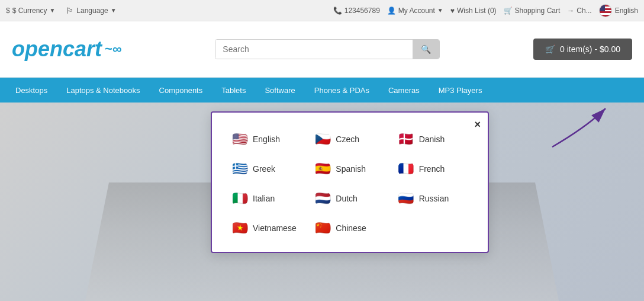 The image size is (644, 301). I want to click on lang-czech: 🇨🇿 Czech, so click(349, 139).